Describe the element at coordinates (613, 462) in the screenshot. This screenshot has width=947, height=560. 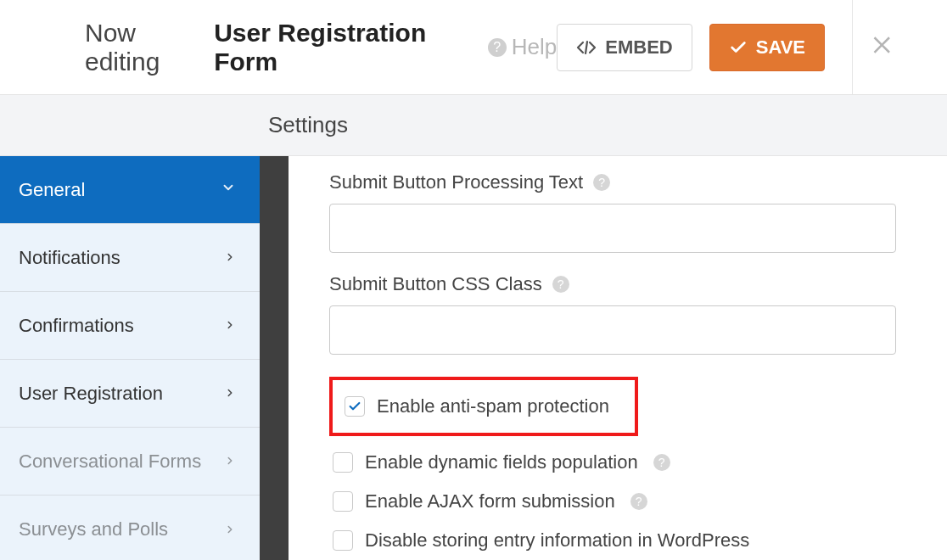
I see `checkbox-dynamic-fields: Enable dynamic fields population ?` at that location.